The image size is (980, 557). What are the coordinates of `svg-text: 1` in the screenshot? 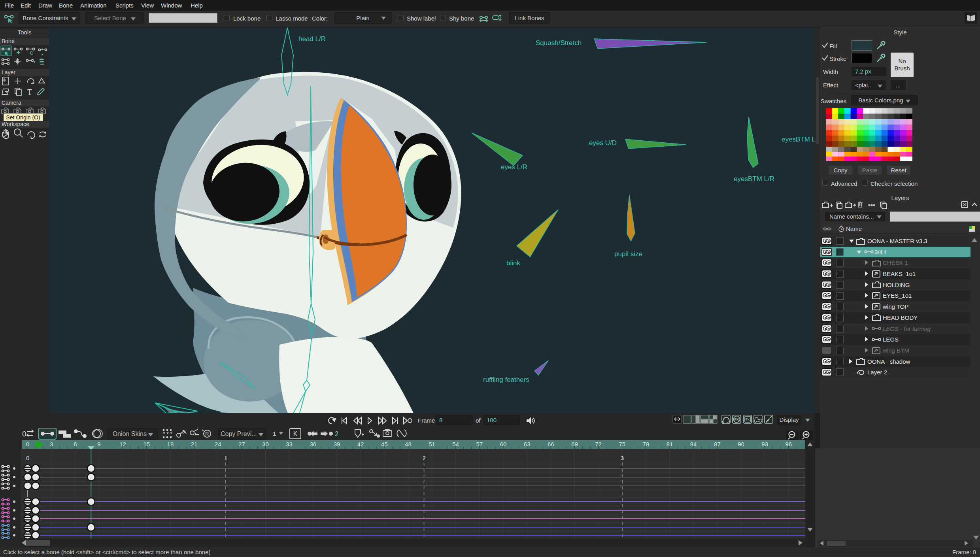 It's located at (226, 458).